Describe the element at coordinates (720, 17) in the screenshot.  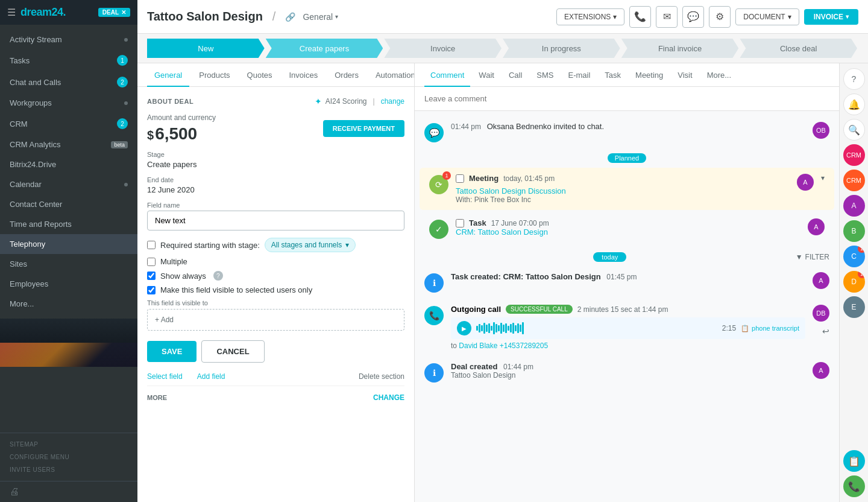
I see `settings-button: ⚙` at that location.